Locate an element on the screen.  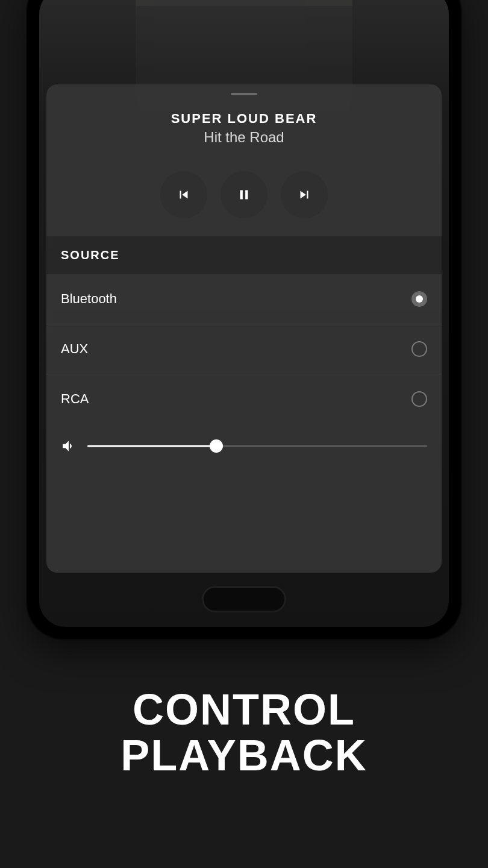
source-item-aux: AUX is located at coordinates (244, 350).